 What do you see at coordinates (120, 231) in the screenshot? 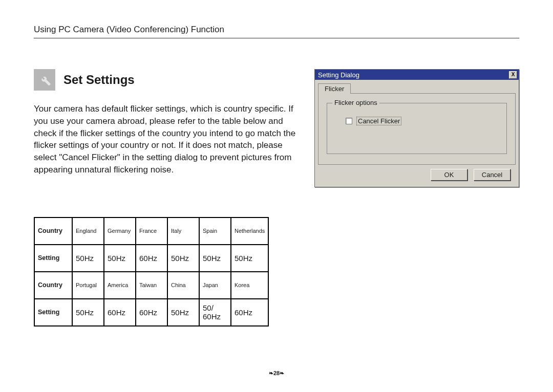
I see `country-cell: Germany` at bounding box center [120, 231].